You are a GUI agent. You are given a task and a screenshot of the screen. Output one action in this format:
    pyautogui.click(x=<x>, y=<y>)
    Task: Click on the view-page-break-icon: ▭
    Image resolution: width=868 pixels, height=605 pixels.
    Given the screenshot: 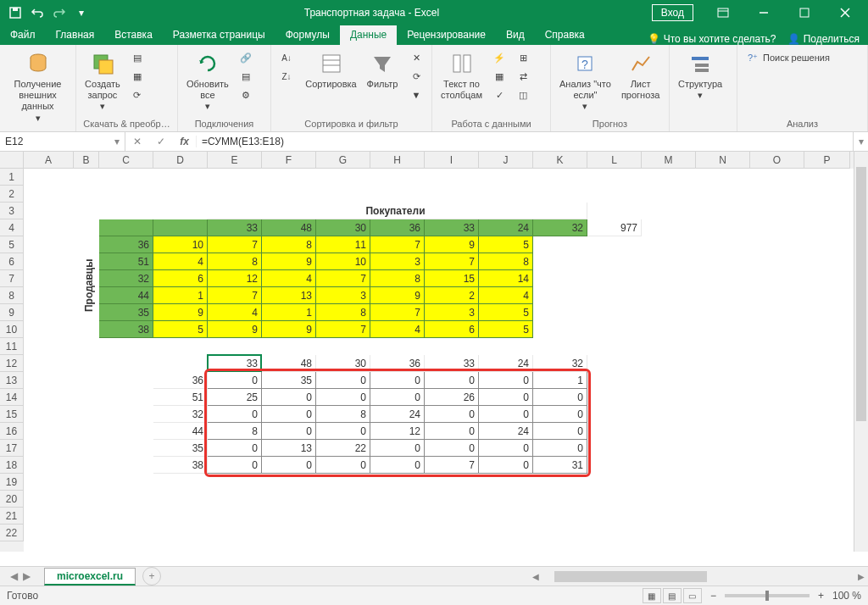 What is the action you would take?
    pyautogui.click(x=693, y=596)
    